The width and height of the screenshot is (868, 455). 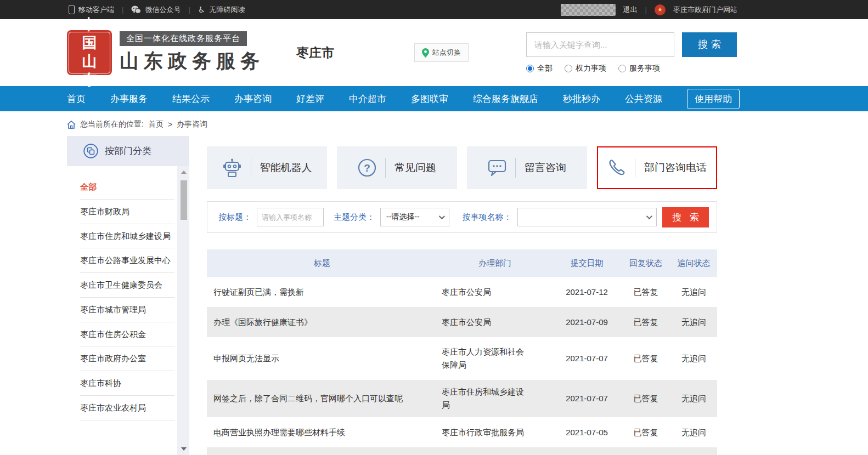 What do you see at coordinates (227, 10) in the screenshot?
I see `accessibility-label: 无障碍阅读` at bounding box center [227, 10].